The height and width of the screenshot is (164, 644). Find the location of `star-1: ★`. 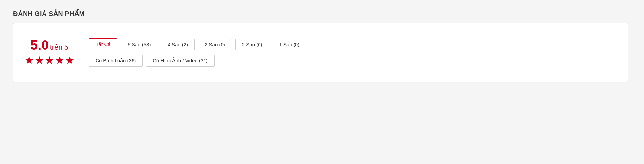

star-1: ★ is located at coordinates (29, 60).